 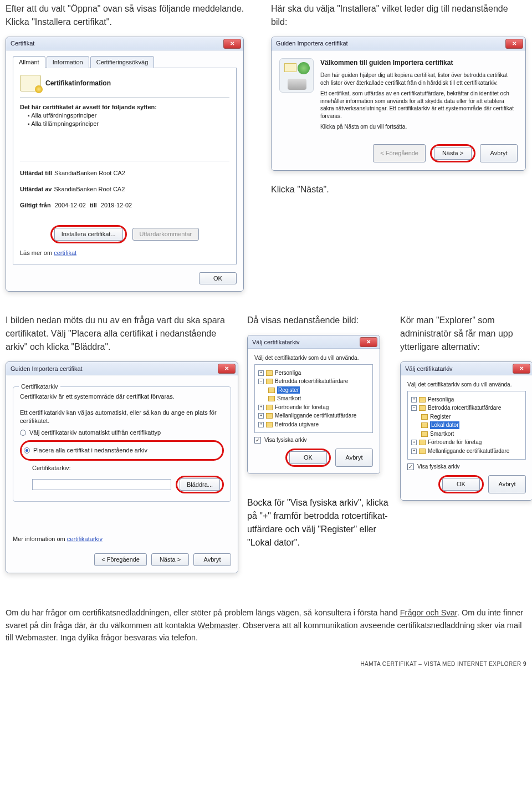 What do you see at coordinates (29, 62) in the screenshot?
I see `tab-general: Allmänt` at bounding box center [29, 62].